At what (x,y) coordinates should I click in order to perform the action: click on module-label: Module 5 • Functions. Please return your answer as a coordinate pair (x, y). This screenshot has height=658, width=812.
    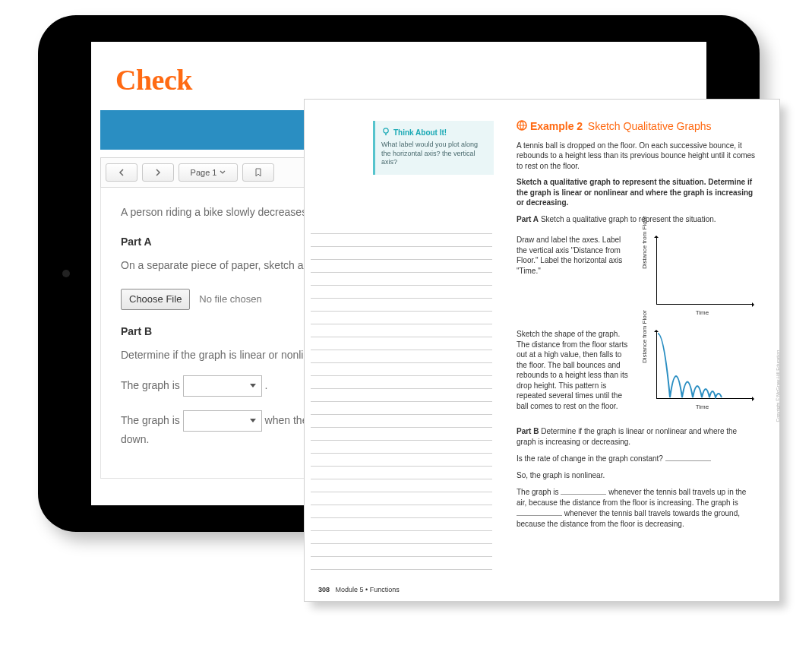
    Looking at the image, I should click on (368, 590).